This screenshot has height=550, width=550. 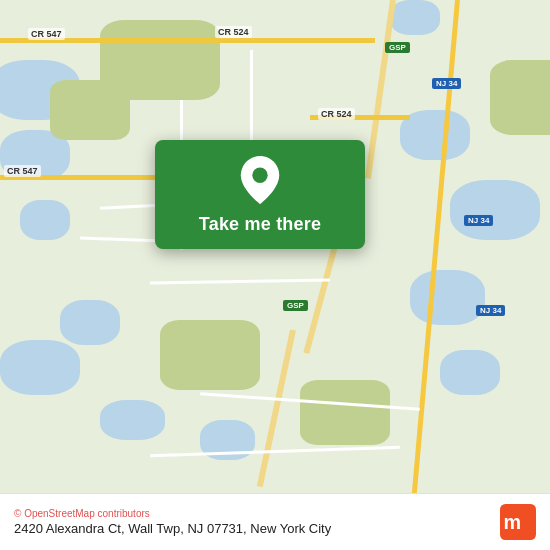 I want to click on svg-text: m, so click(x=513, y=522).